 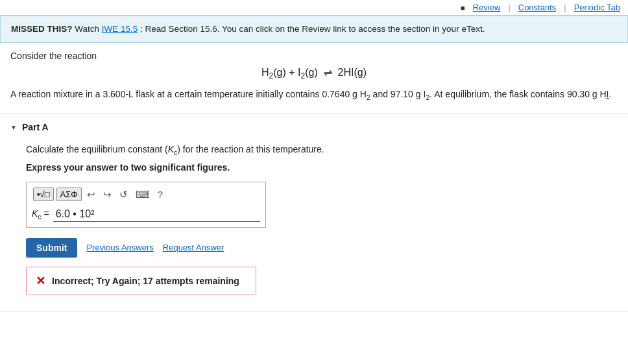 What do you see at coordinates (40, 281) in the screenshot?
I see `incorrect-icon: ✕` at bounding box center [40, 281].